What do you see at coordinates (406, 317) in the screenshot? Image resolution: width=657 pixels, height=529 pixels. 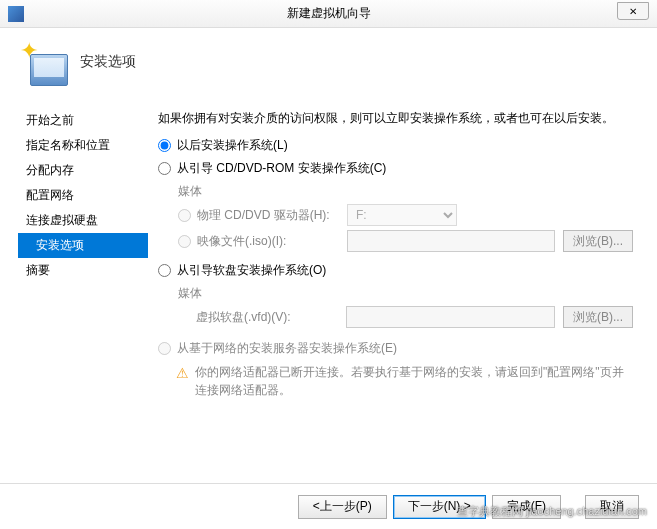 I see `vfd-row: 虚拟软盘(.vfd)(V): 浏览(B)...` at bounding box center [406, 317].